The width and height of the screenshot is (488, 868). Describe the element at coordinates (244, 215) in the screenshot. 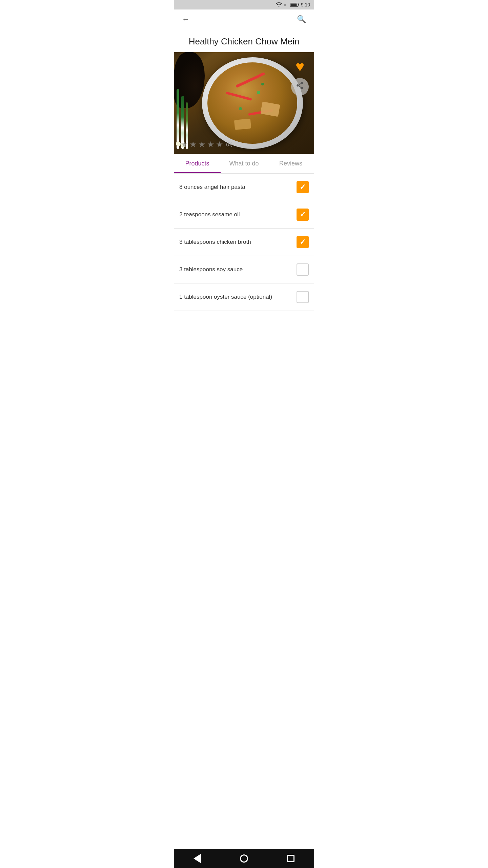

I see `ingredient-item-2: 2 teaspoons sesame oil` at that location.